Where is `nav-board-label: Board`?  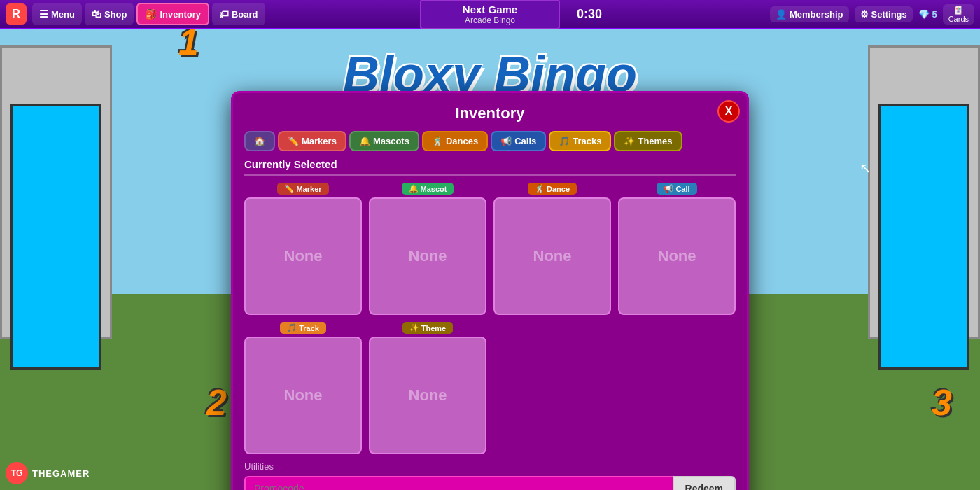 nav-board-label: Board is located at coordinates (245, 14).